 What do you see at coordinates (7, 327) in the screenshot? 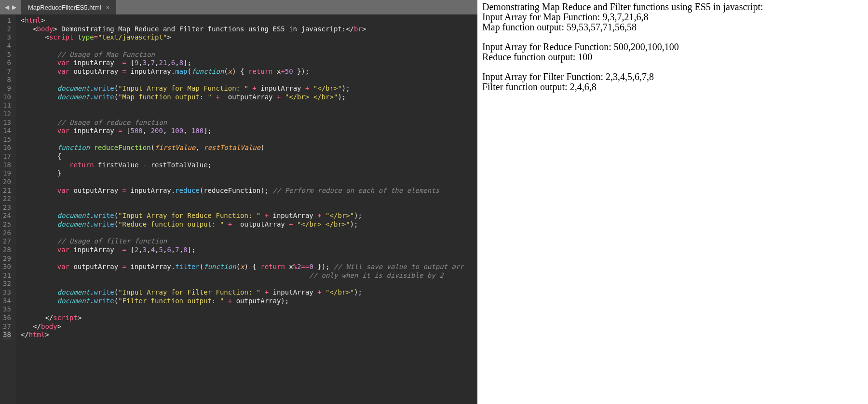
I see `line-number: 37` at bounding box center [7, 327].